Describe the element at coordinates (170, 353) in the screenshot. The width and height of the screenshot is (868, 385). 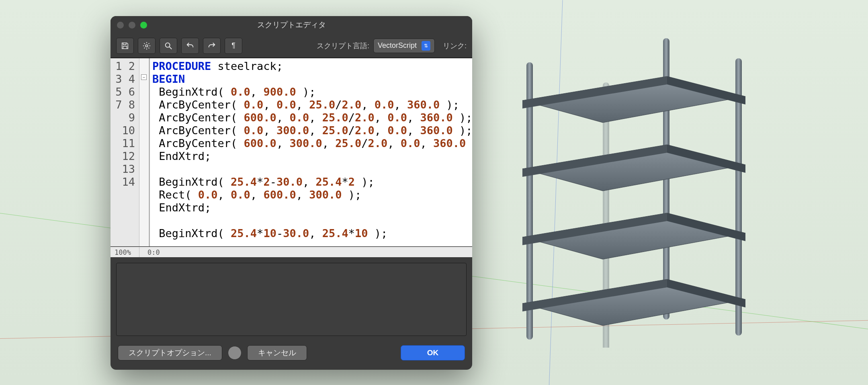
I see `script-options-button: スクリプトオプション...` at that location.